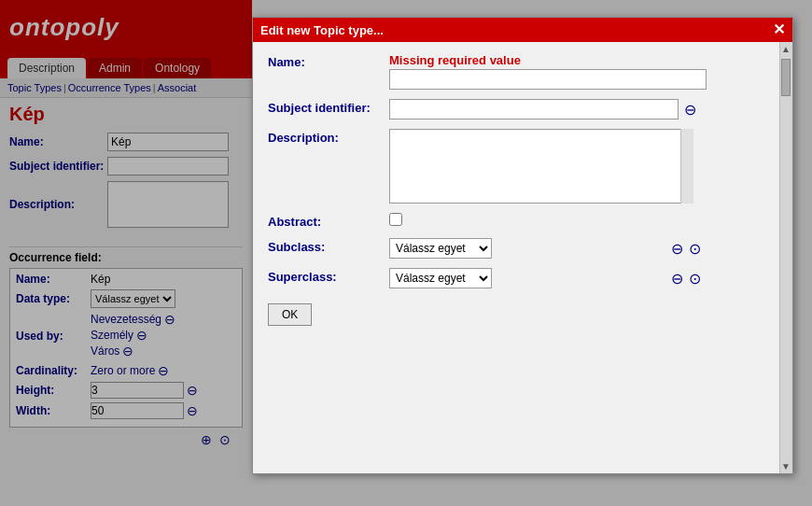 The width and height of the screenshot is (812, 506). Describe the element at coordinates (541, 166) in the screenshot. I see `dialog-textarea-wrap` at that location.